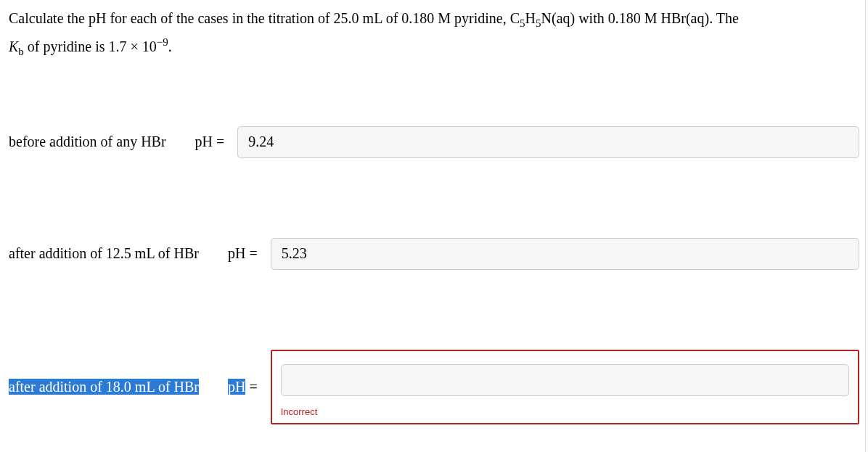 The height and width of the screenshot is (452, 868). What do you see at coordinates (104, 254) in the screenshot?
I see `row-label: after addition of 12.5 mL of HBr` at bounding box center [104, 254].